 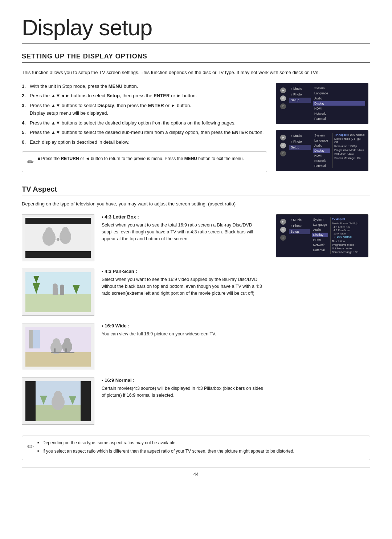 What do you see at coordinates (348, 241) in the screenshot?
I see `s3-resolution: Resolution :` at bounding box center [348, 241].